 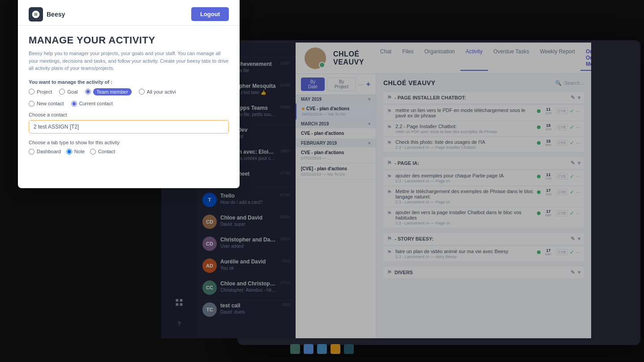 What do you see at coordinates (75, 151) in the screenshot?
I see `tab-type-note: Note` at bounding box center [75, 151].